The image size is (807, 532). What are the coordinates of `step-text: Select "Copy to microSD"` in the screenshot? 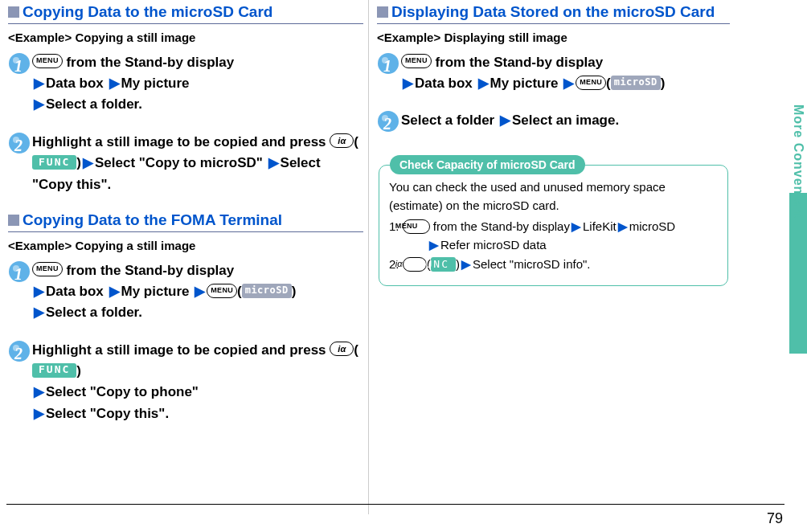 It's located at (181, 162).